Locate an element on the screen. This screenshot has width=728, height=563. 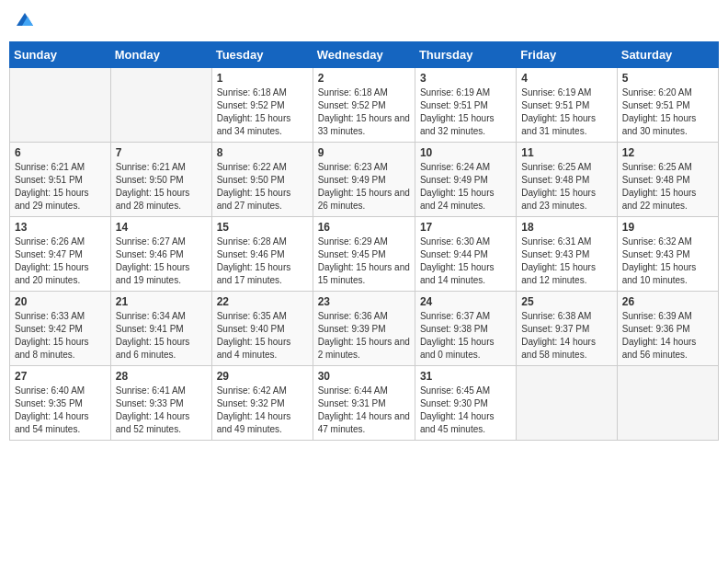
day-info: Sunrise: 6:27 AM Sunset: 9:46 PM Dayligh… is located at coordinates (162, 261).